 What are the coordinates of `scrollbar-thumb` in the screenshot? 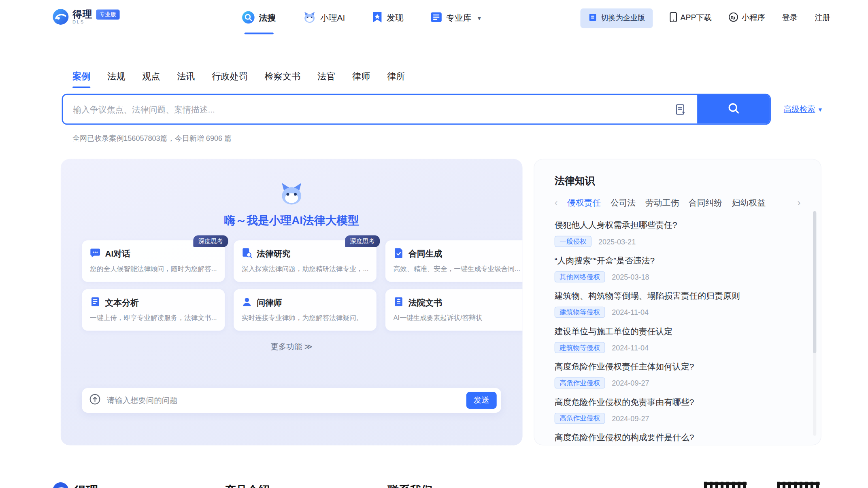 It's located at (815, 282).